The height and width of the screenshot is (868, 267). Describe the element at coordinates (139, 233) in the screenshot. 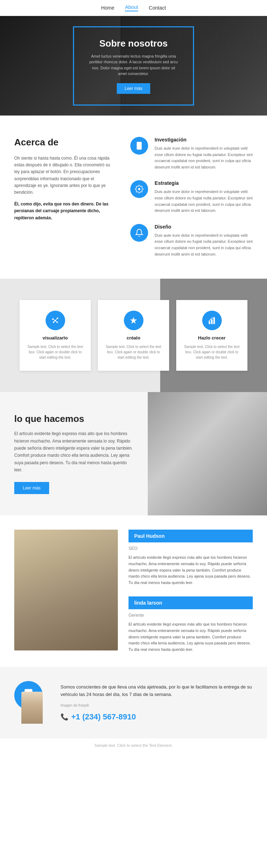

I see `bell-icon` at that location.